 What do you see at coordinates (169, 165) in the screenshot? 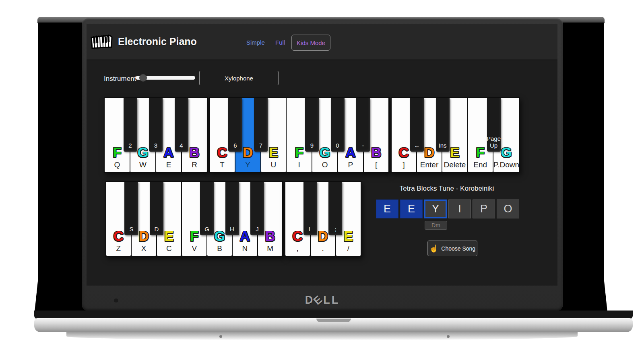
I see `key-binding-label: E` at bounding box center [169, 165].